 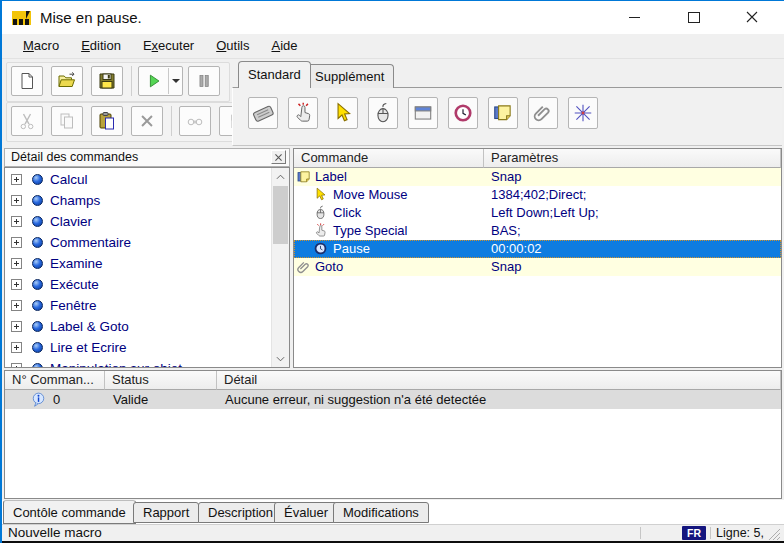 What do you see at coordinates (147, 121) in the screenshot?
I see `delete-button` at bounding box center [147, 121].